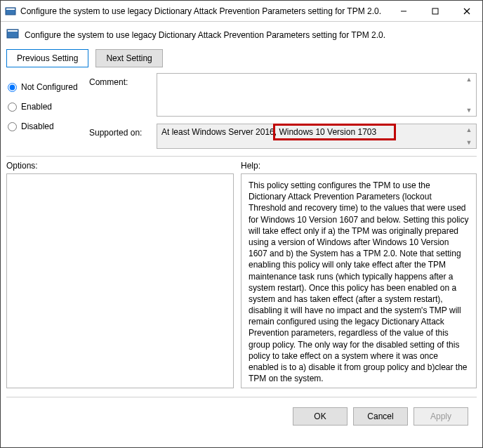 This screenshot has width=483, height=448. What do you see at coordinates (13, 35) in the screenshot?
I see `policy-icon` at bounding box center [13, 35].